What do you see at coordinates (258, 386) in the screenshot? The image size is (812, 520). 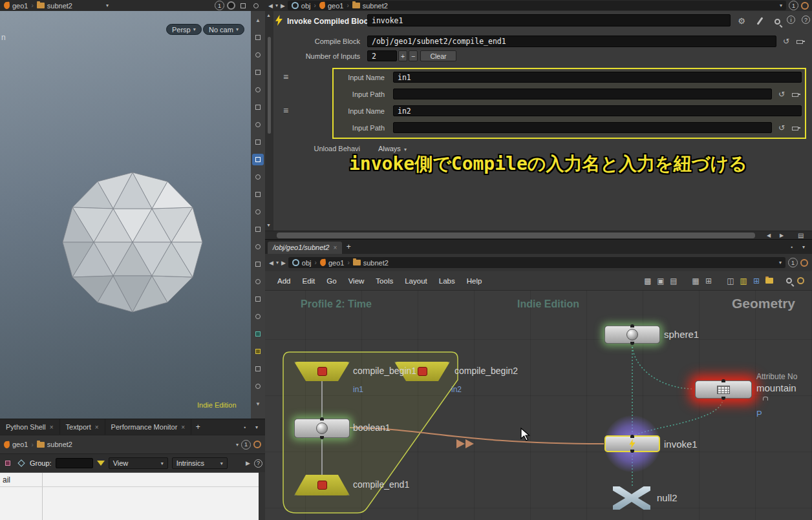 I see `measure-tool-icon` at bounding box center [258, 386].